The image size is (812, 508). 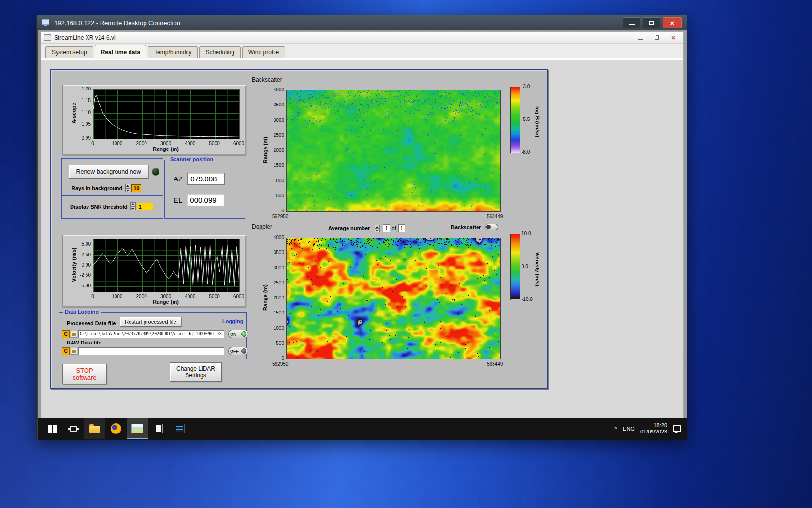 What do you see at coordinates (154, 120) in the screenshot?
I see `ascope-graph-panel: A-scope Range (m) 1.201.151.101.050.9901…` at bounding box center [154, 120].